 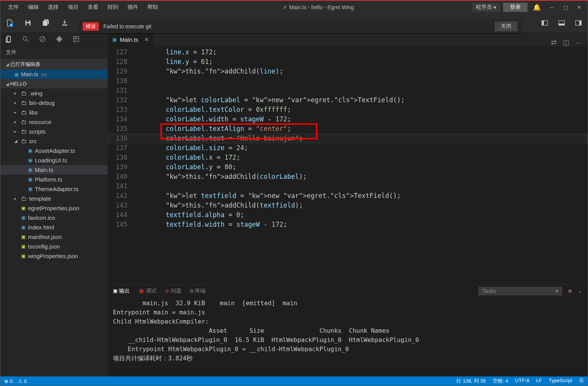 I want to click on tree-item: ▣Main.ts, so click(x=54, y=170).